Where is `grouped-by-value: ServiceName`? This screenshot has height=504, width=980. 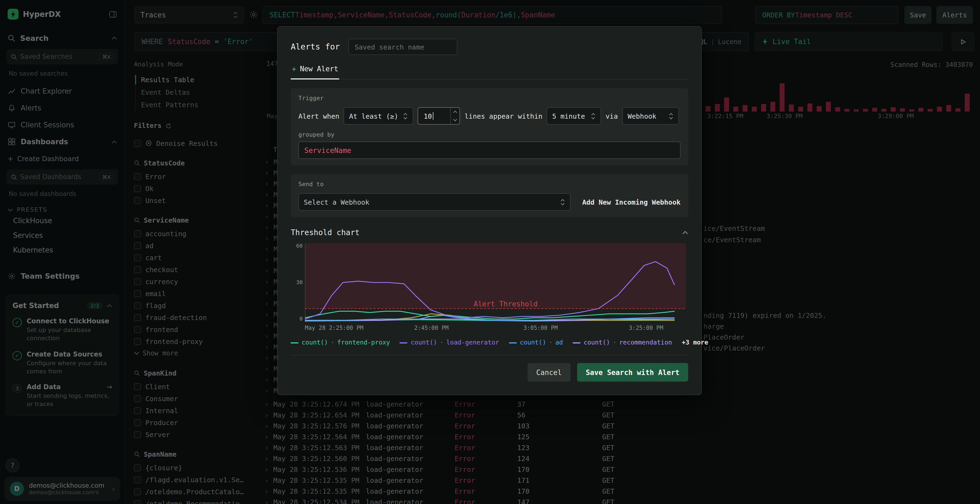 grouped-by-value: ServiceName is located at coordinates (328, 150).